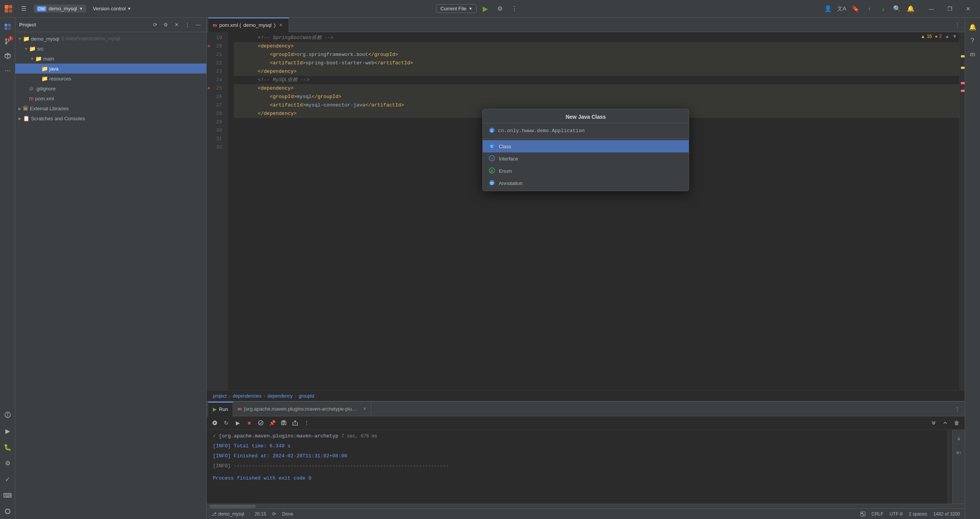 This screenshot has height=519, width=980. What do you see at coordinates (962, 211) in the screenshot?
I see `editor-scrollbar` at bounding box center [962, 211].